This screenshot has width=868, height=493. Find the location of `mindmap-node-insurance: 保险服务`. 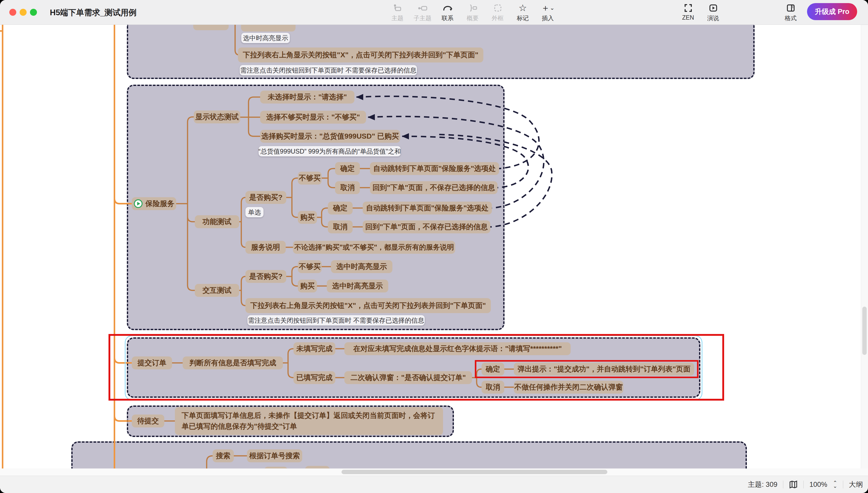

mindmap-node-insurance: 保险服务 is located at coordinates (154, 204).